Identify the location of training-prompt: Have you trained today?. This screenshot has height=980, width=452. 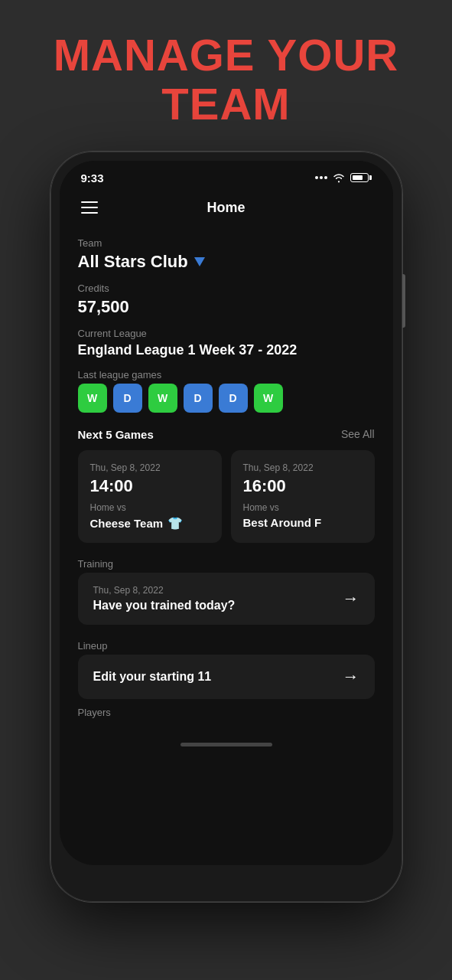
(164, 606).